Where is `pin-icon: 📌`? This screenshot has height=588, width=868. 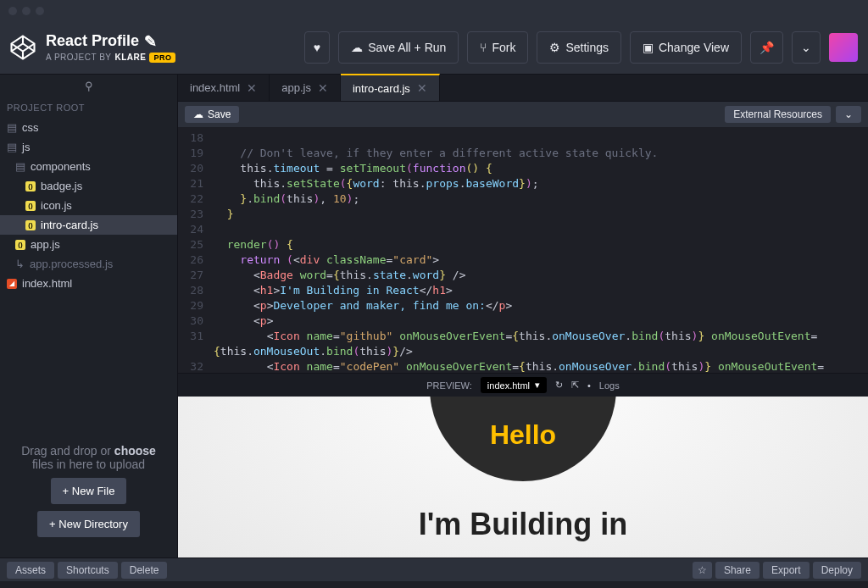 pin-icon: 📌 is located at coordinates (766, 47).